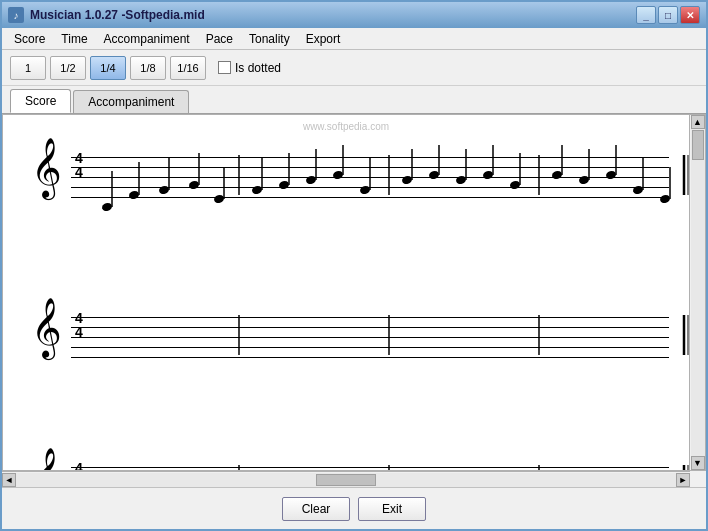 The image size is (708, 531). Describe the element at coordinates (28, 68) in the screenshot. I see `note-btn-1: 1` at that location.